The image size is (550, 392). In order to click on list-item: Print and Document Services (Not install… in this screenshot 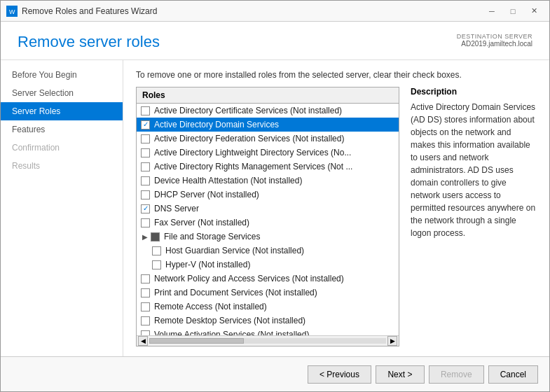, I will do `click(268, 293)`.